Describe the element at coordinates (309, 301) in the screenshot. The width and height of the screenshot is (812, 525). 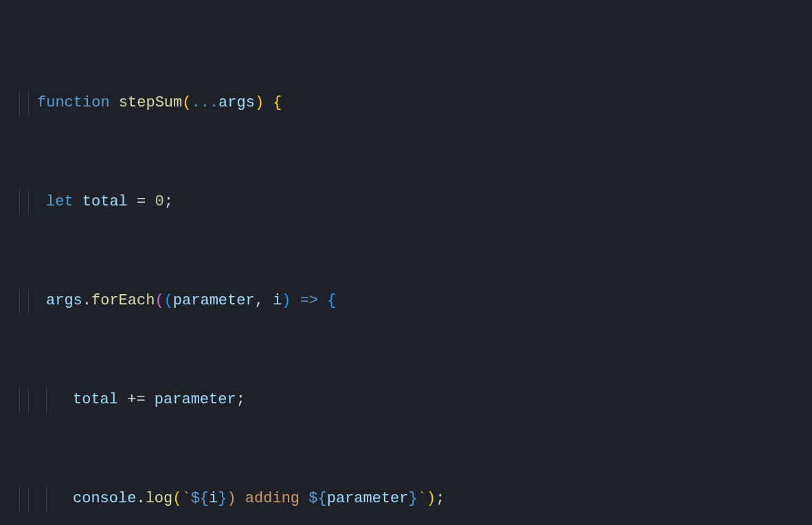
I see `arrow: =>` at that location.